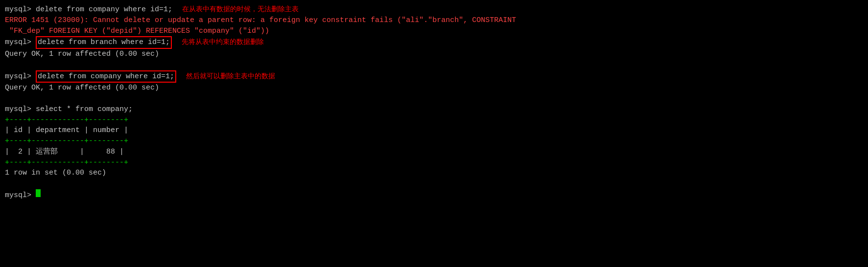 The height and width of the screenshot is (267, 868). What do you see at coordinates (104, 43) in the screenshot?
I see `cmd-branch-delete: delete from branch where id=1;` at bounding box center [104, 43].